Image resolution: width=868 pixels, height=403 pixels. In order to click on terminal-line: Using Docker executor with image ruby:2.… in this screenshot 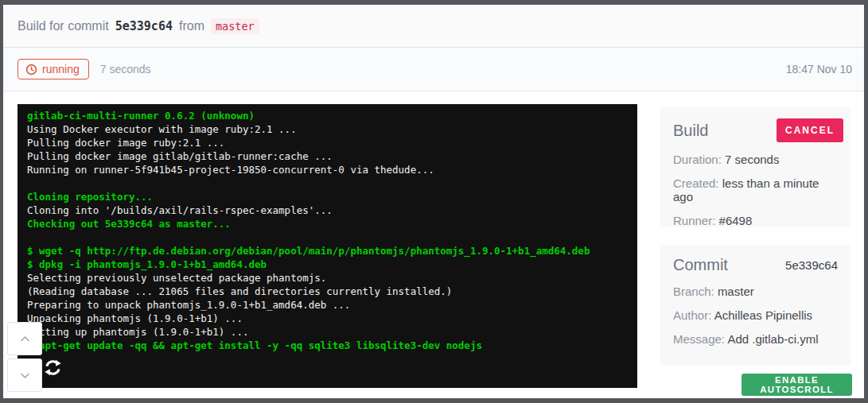, I will do `click(328, 129)`.